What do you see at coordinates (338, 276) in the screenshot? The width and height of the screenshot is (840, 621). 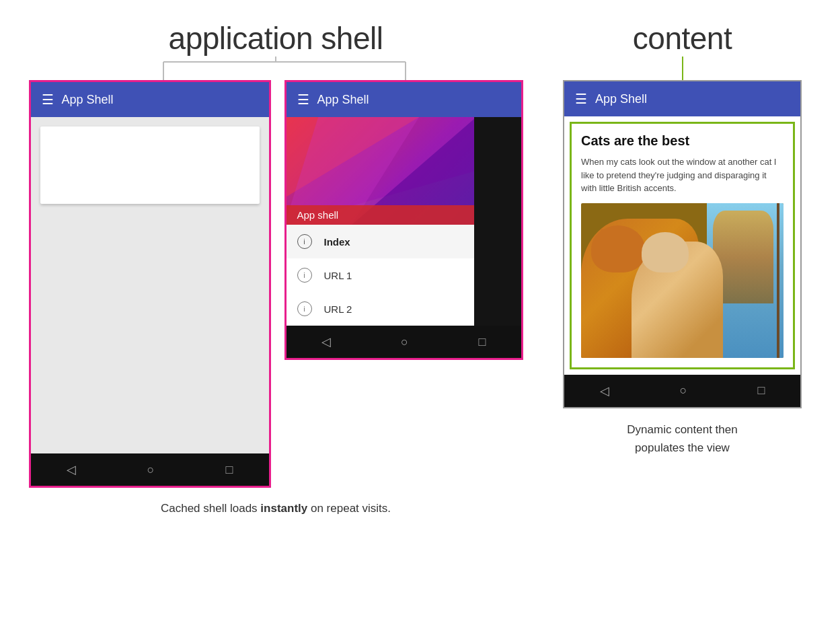 I see `drawer-label-url1: URL 1` at bounding box center [338, 276].